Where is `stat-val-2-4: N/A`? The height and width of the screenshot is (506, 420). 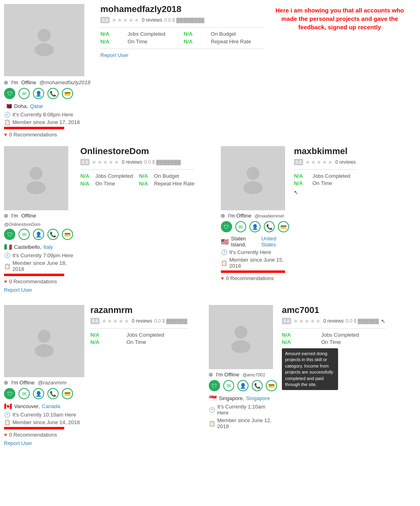
stat-val-2-4: N/A is located at coordinates (143, 184).